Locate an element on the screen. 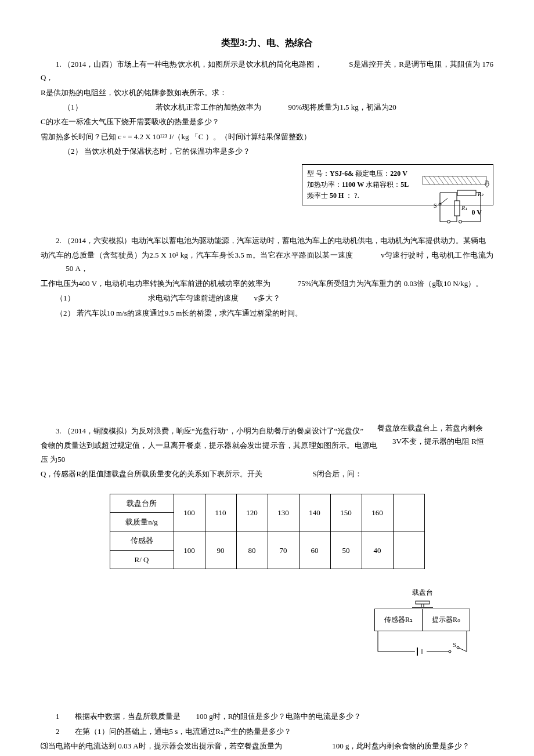 The height and width of the screenshot is (756, 534). q1-spec-box-wrap: 型 号：YSJ-6& 额定电压：220 V 加热功率：1100 W 水箱容积：5… is located at coordinates (267, 191).